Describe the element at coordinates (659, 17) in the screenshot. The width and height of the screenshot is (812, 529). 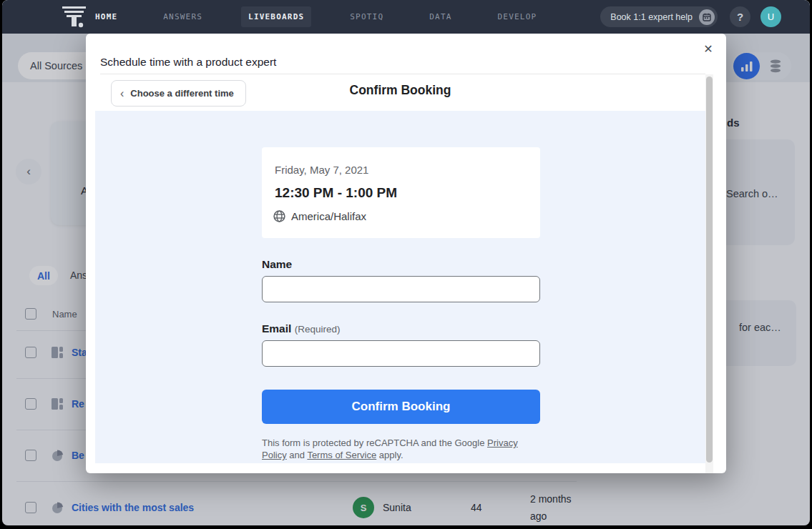
I see `book-expert-button: Book 1:1 expert help` at that location.